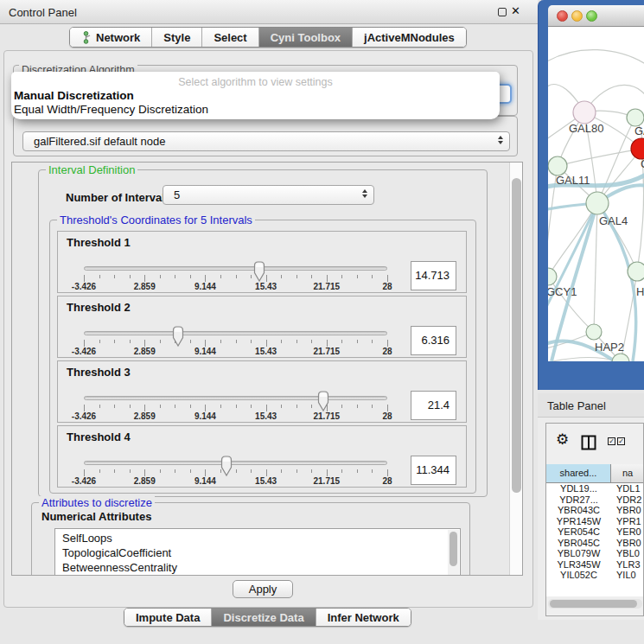 This screenshot has height=644, width=644. I want to click on attribute-list-item: SelfLoops, so click(252, 538).